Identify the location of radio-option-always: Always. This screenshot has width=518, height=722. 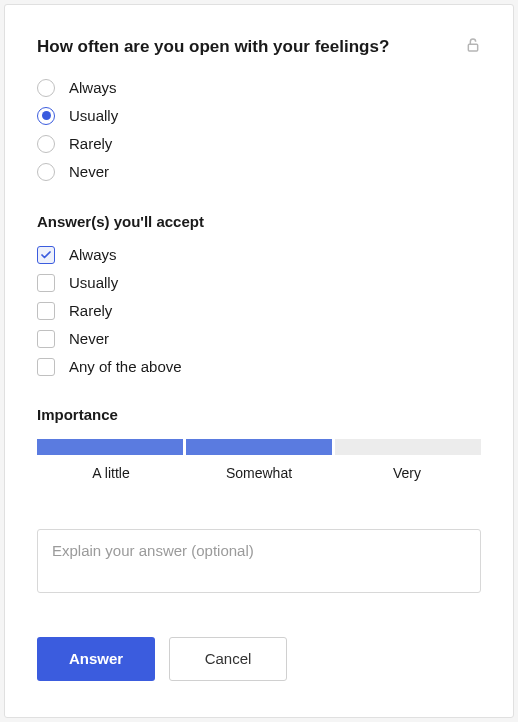
(259, 88).